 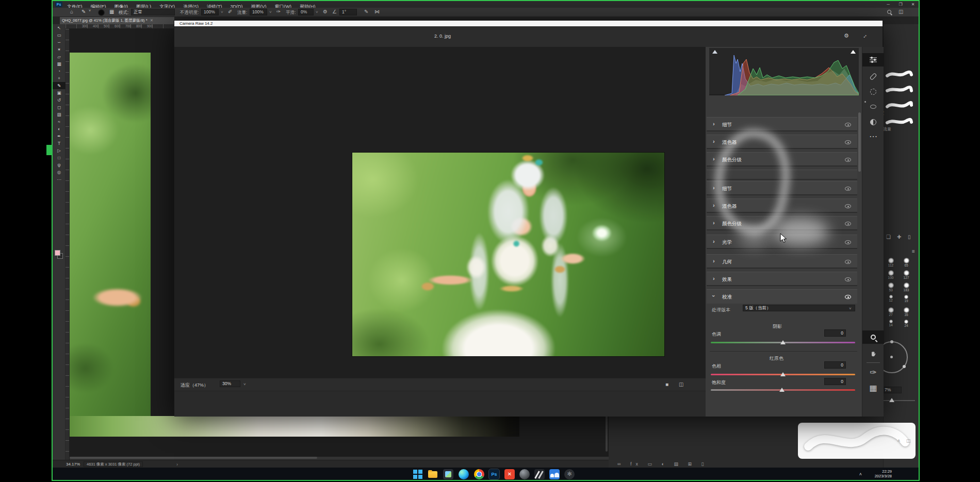 I want to click on acr-zoom-select: 30%, so click(x=230, y=384).